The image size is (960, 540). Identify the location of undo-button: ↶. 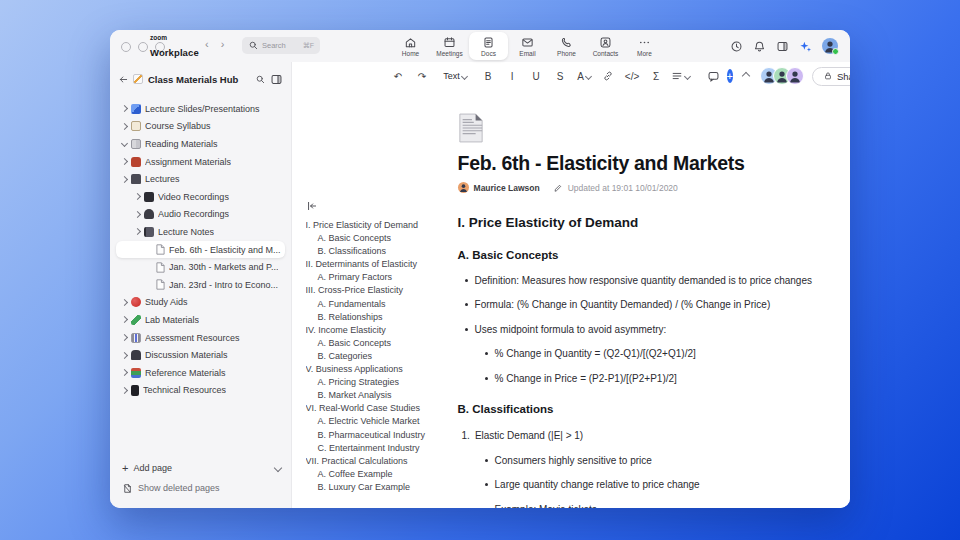
(398, 76).